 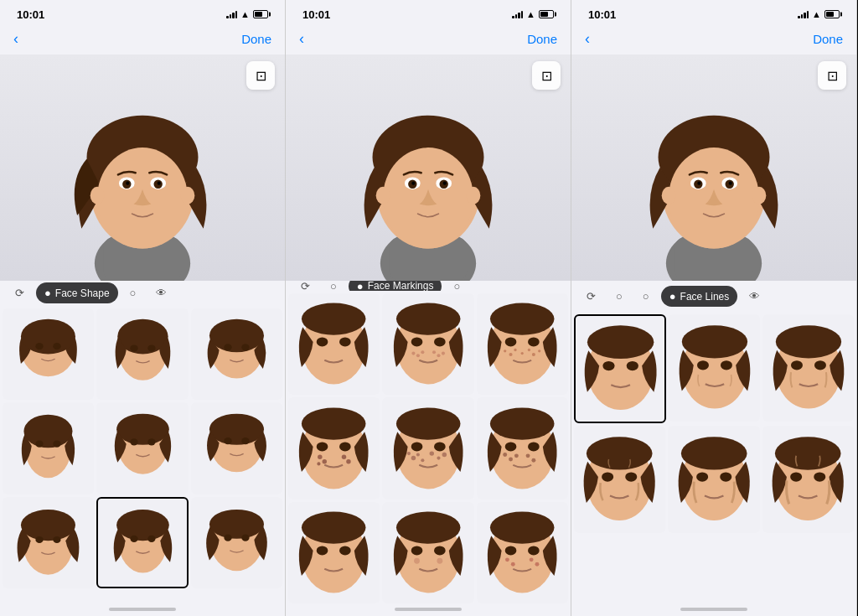 What do you see at coordinates (245, 14) in the screenshot?
I see `wifi-icon-1: ▲` at bounding box center [245, 14].